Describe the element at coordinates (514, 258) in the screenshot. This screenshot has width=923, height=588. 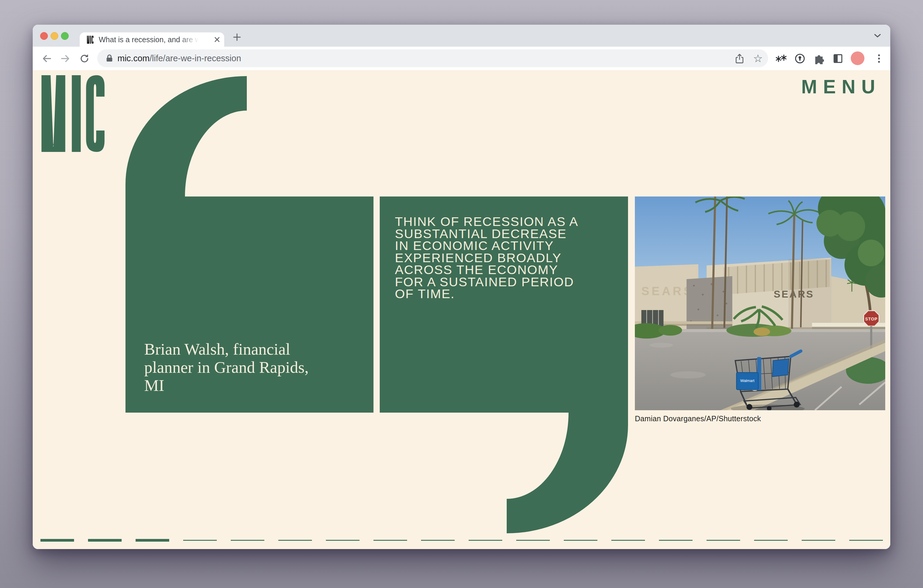
I see `pull-quote-text: THINK OF RECESSION AS A SUBSTANTIAL DECR…` at that location.